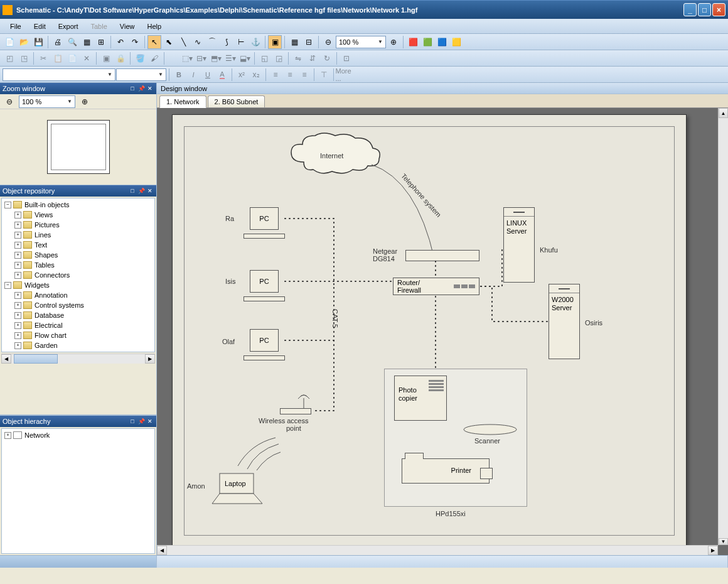  What do you see at coordinates (328, 42) in the screenshot?
I see `zoom-out-button: ⊖` at bounding box center [328, 42].